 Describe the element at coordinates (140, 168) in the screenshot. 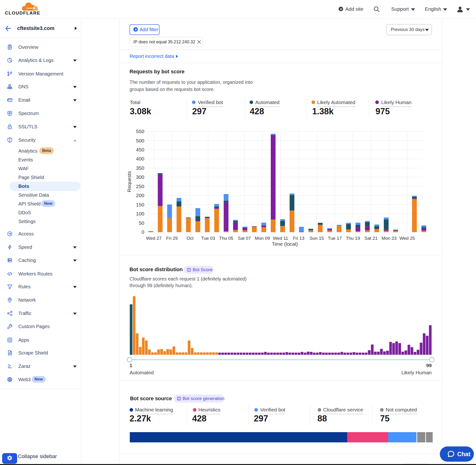

I see `svg-text: 350` at that location.